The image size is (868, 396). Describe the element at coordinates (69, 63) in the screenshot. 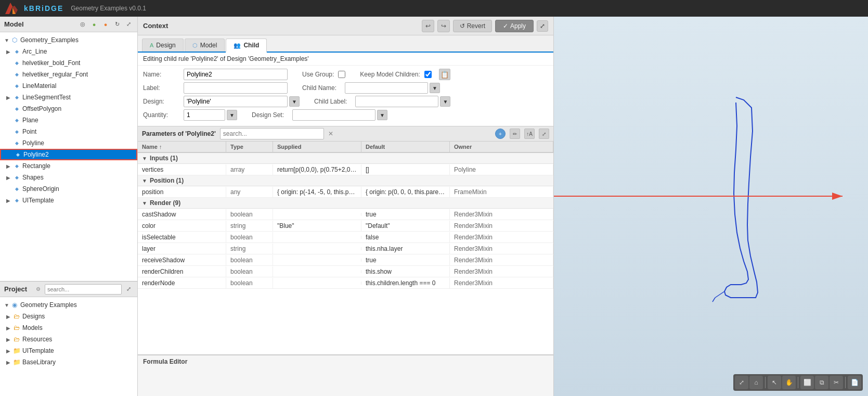

I see `tree-item-helvetiker-bold: ▶ ◆ helvetiker_bold_Font` at that location.